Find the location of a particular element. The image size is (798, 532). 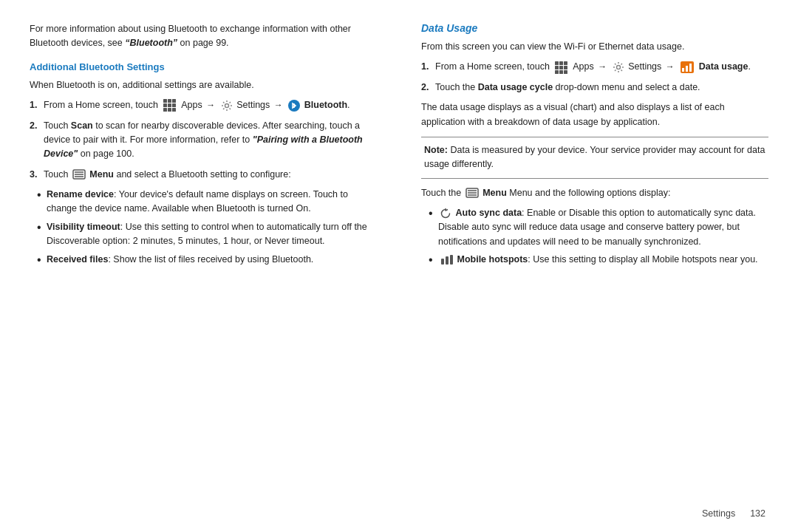

scan-label: Scan is located at coordinates (82, 126).